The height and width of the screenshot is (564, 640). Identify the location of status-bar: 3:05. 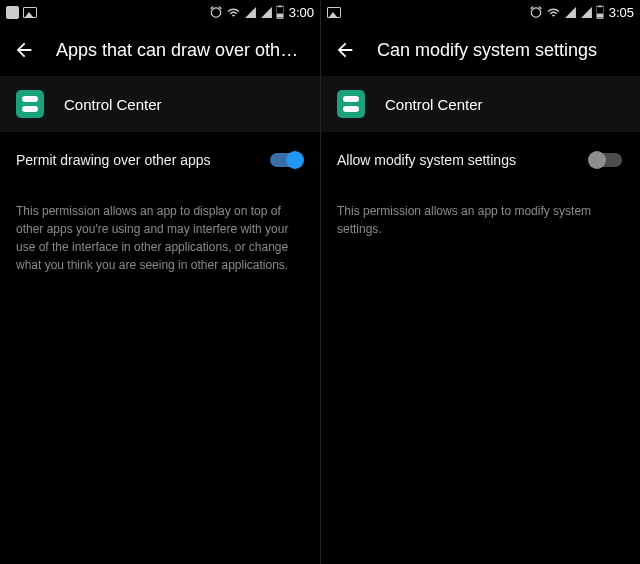
(480, 12).